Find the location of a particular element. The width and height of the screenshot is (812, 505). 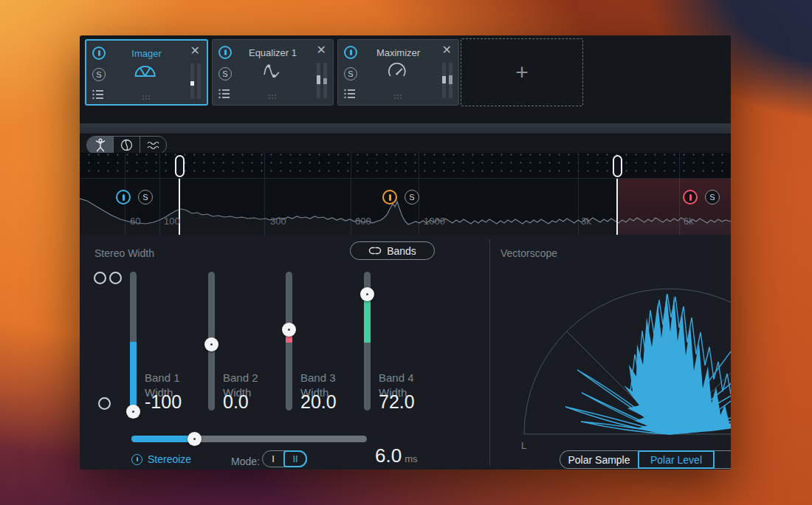

band3-width-value: 20.0 is located at coordinates (319, 402).